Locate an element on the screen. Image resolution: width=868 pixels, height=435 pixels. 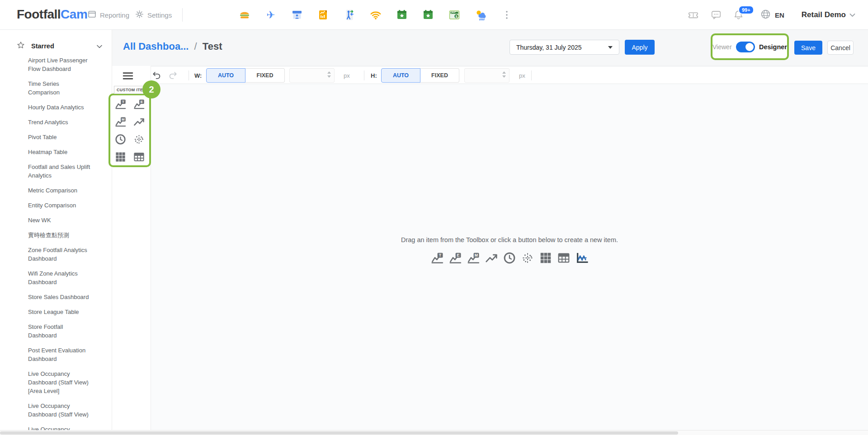
time-series-chart-tool: T is located at coordinates (120, 104).